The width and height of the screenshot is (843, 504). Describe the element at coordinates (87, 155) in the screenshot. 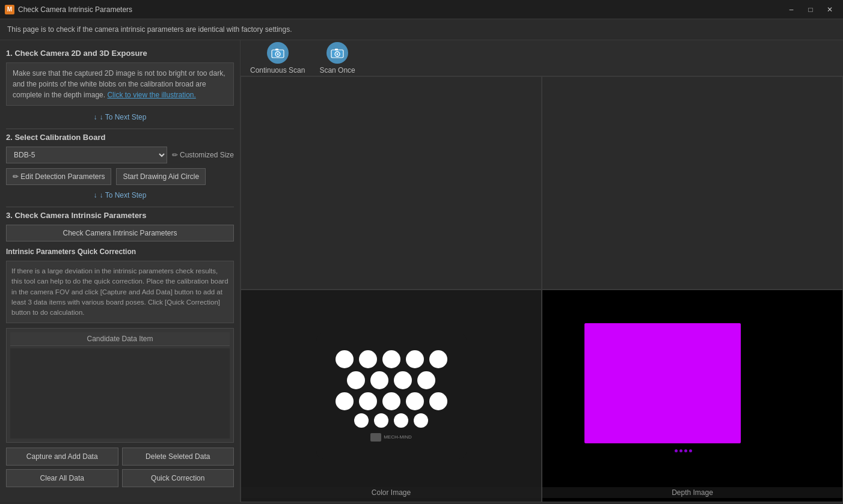

I see `calibration-board-dropdown: BDB-5` at that location.